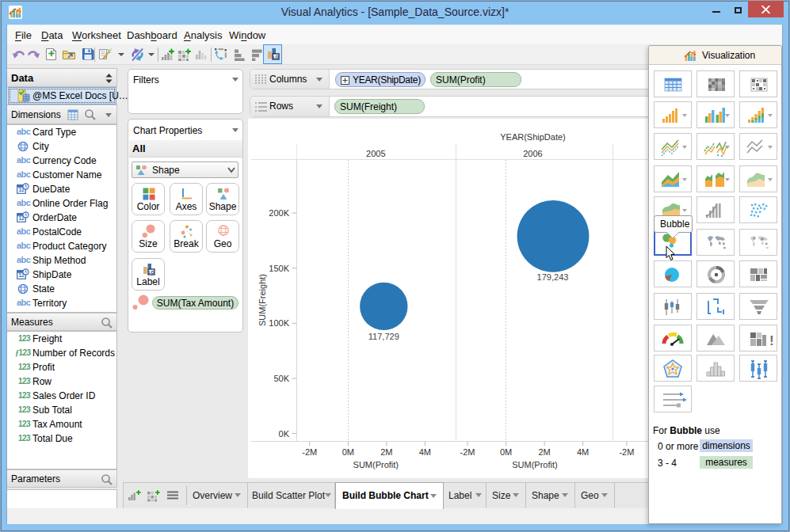 Image resolution: width=790 pixels, height=532 pixels. Describe the element at coordinates (384, 336) in the screenshot. I see `svg-text: 117,729` at that location.